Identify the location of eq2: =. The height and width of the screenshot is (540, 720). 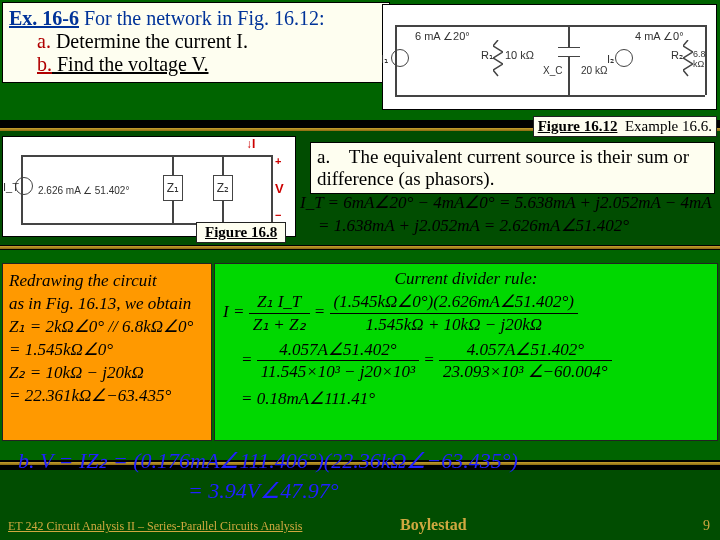
(246, 358).